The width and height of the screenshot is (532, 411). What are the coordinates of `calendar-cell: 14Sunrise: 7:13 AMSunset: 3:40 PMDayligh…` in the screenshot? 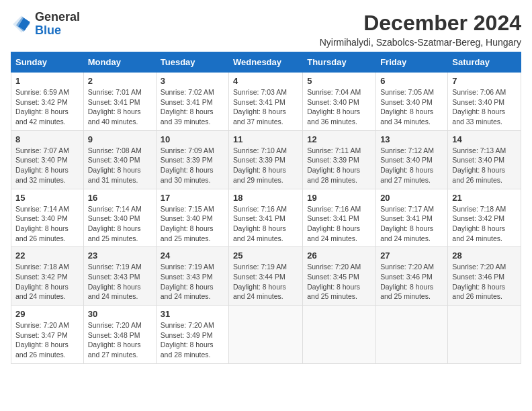 It's located at (485, 160).